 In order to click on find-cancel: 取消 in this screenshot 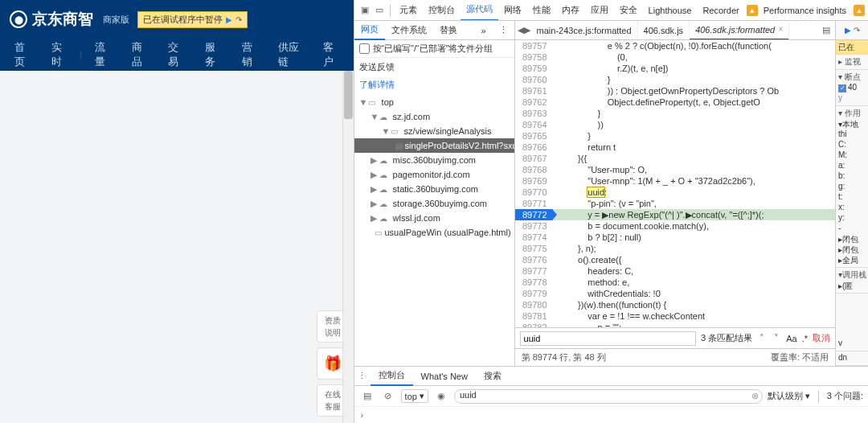, I will do `click(821, 338)`.